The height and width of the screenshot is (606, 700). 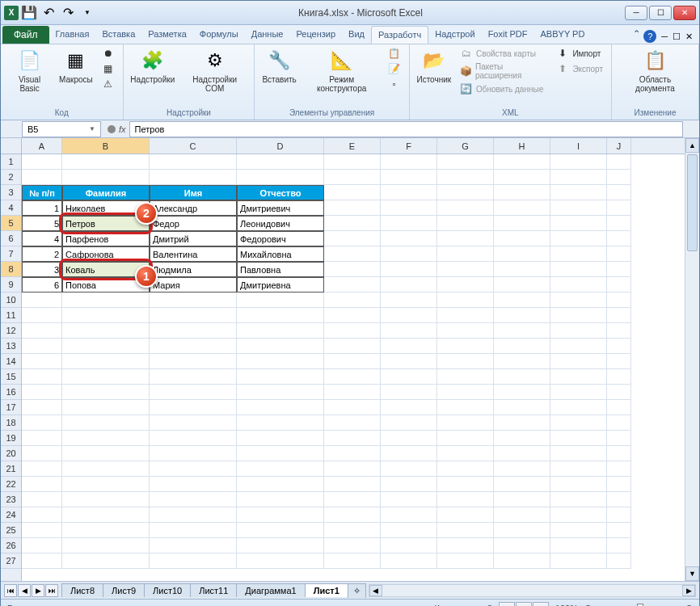 What do you see at coordinates (124, 590) in the screenshot?
I see `sheet-tab: Лист9` at bounding box center [124, 590].